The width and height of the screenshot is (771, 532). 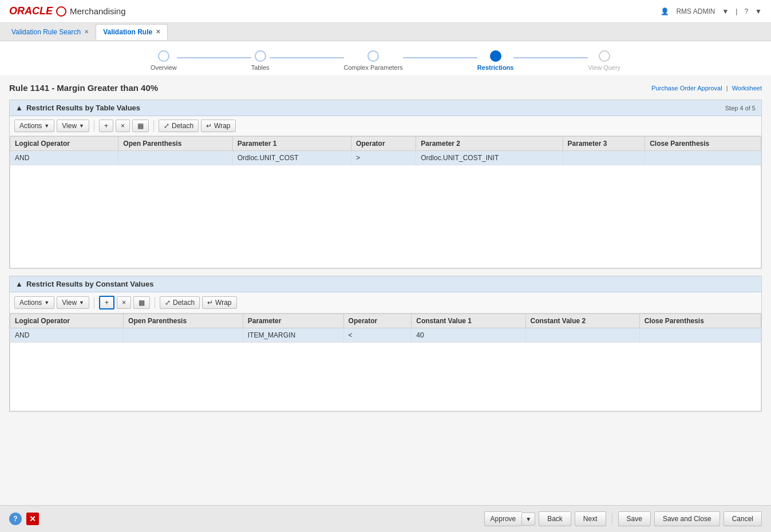 What do you see at coordinates (386, 144) in the screenshot?
I see `table-values-header-row: Logical Operator Open Parenthesis Parame…` at bounding box center [386, 144].